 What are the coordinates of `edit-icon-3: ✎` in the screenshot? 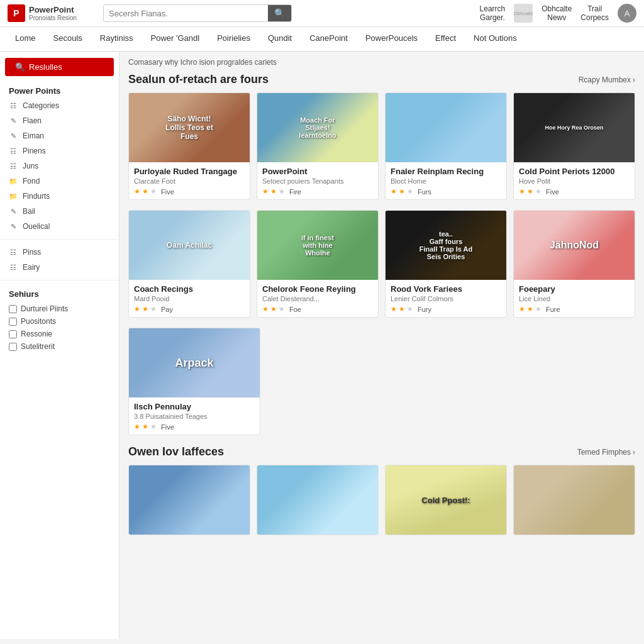 It's located at (13, 211).